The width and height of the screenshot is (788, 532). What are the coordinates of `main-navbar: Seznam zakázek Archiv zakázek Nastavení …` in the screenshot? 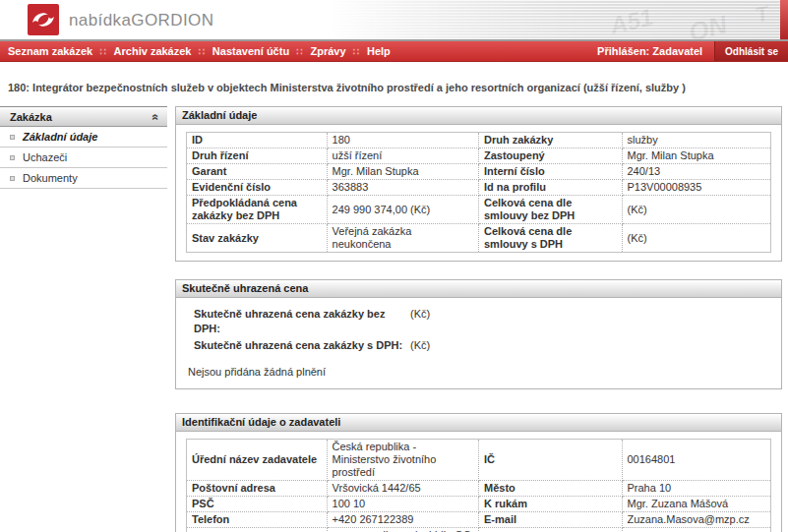 It's located at (394, 51).